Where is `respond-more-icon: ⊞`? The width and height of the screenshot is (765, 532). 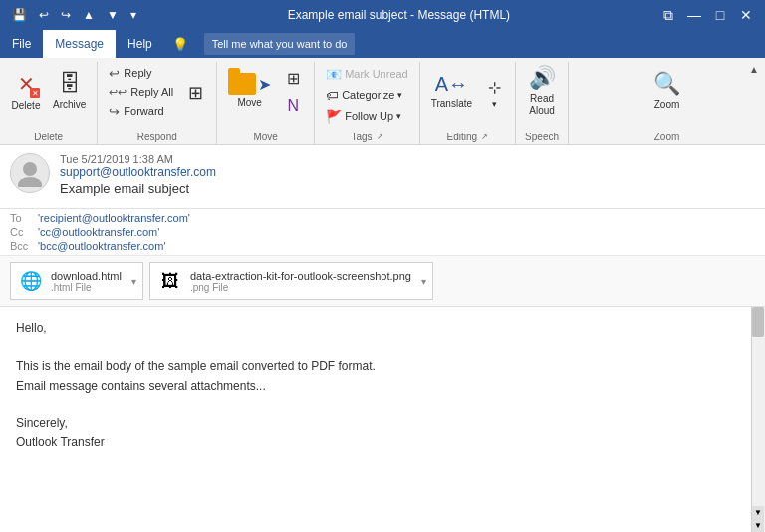
respond-more-icon: ⊞ is located at coordinates (195, 93).